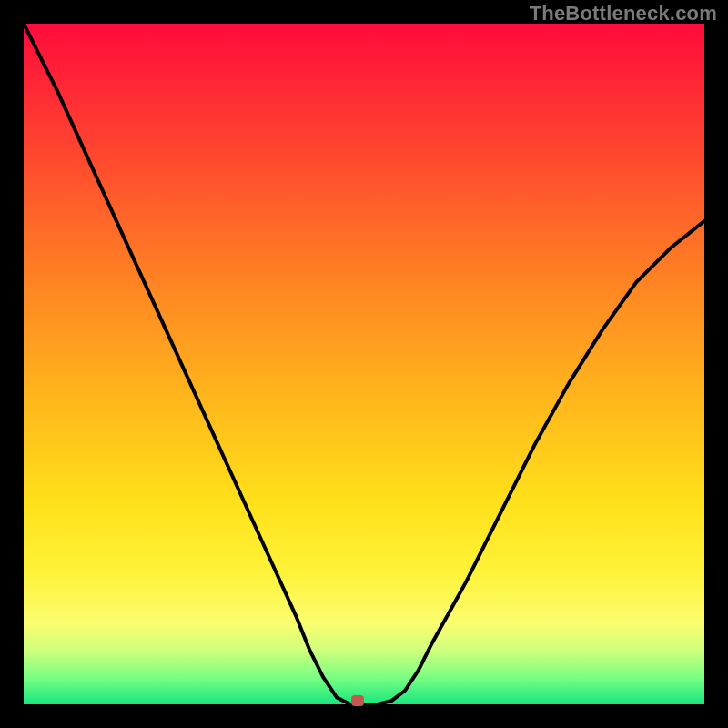  I want to click on watermark-text: TheBottleneck.com, so click(623, 14).